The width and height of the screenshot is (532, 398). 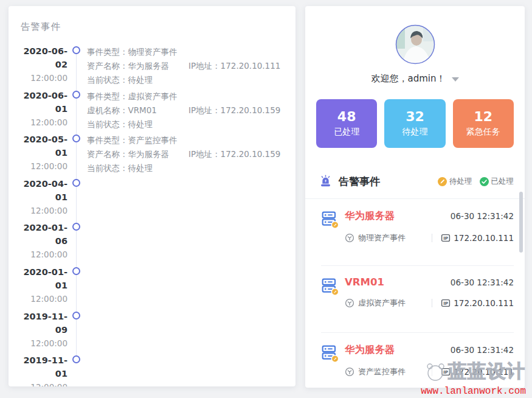 I want to click on timeline-date-block: 2020-06-02 12:00:00, so click(x=43, y=65).